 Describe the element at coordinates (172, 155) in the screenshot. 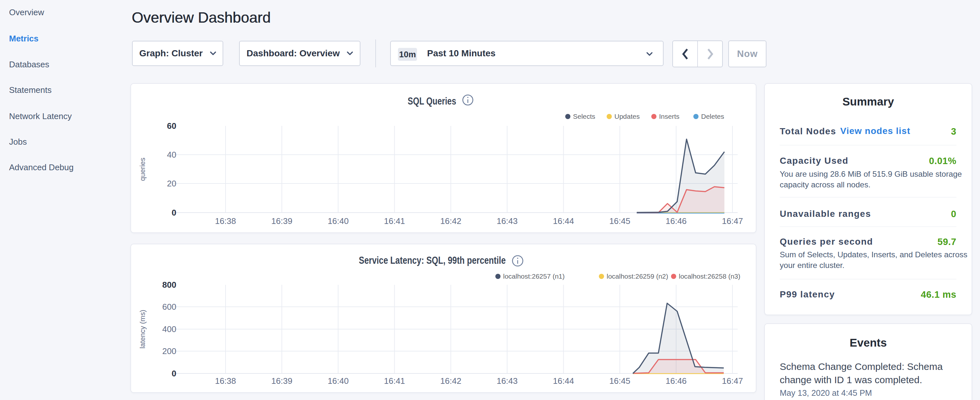

I see `svg-text: 40` at that location.